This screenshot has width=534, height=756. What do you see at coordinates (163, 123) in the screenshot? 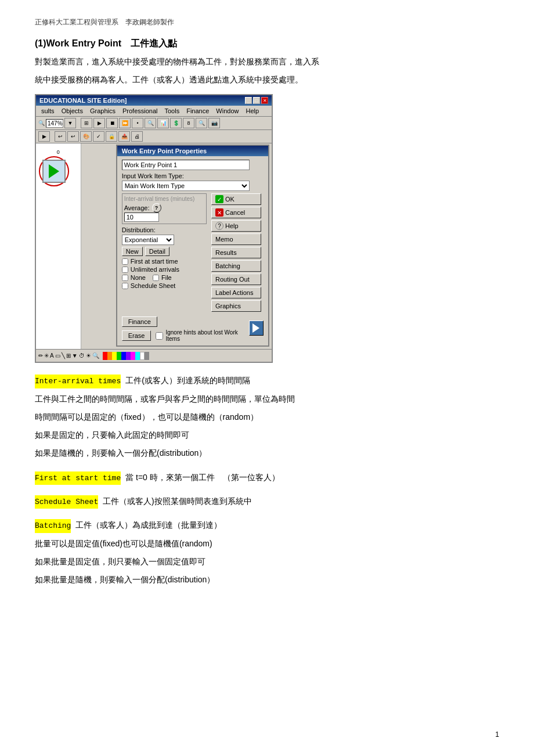
I see `toolbar-btn6: 📊` at bounding box center [163, 123].